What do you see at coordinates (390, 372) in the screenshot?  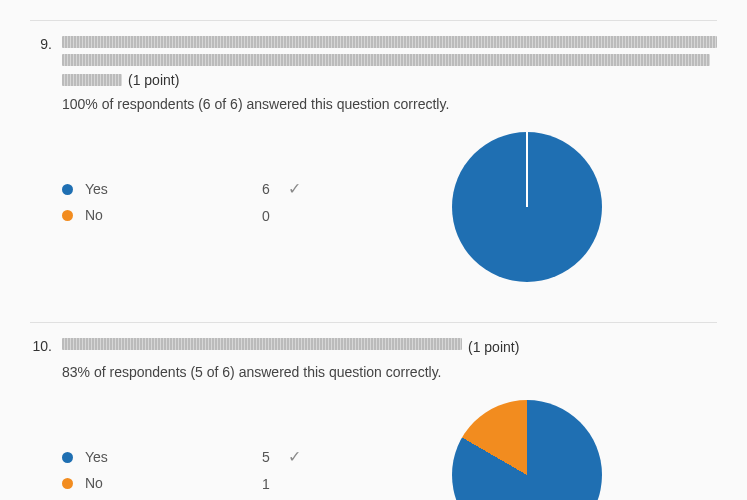 I see `summary-text: 83% of respondents (5 of 6) answered thi…` at bounding box center [390, 372].